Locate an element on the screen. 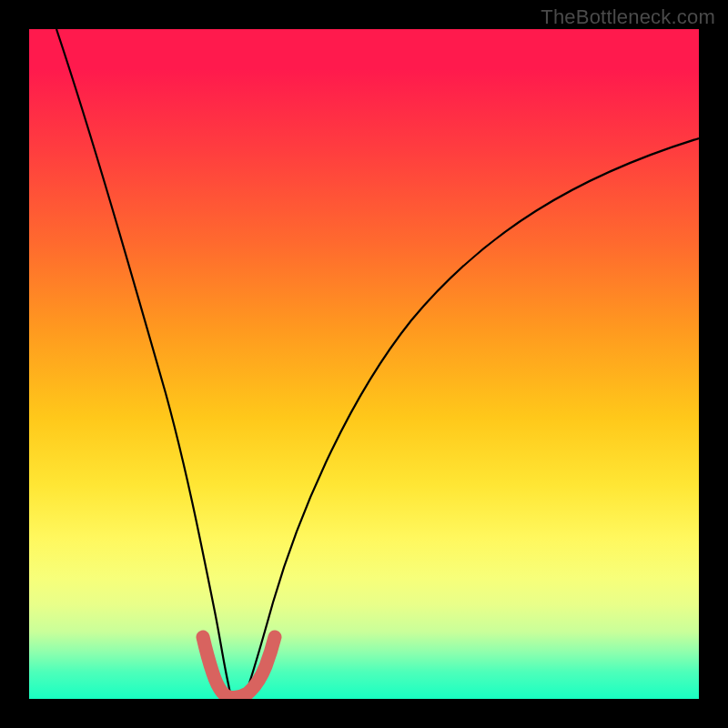 This screenshot has height=728, width=728. u-marker is located at coordinates (238, 668).